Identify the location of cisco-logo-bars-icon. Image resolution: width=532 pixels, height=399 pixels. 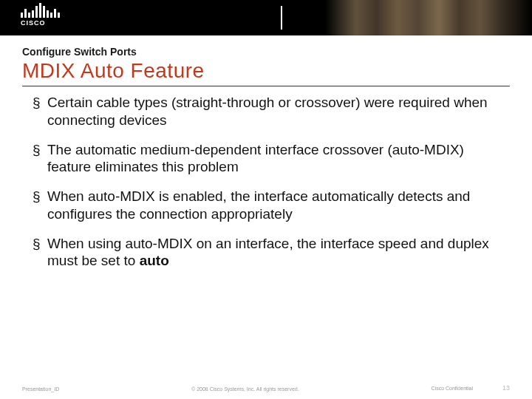
(40, 10).